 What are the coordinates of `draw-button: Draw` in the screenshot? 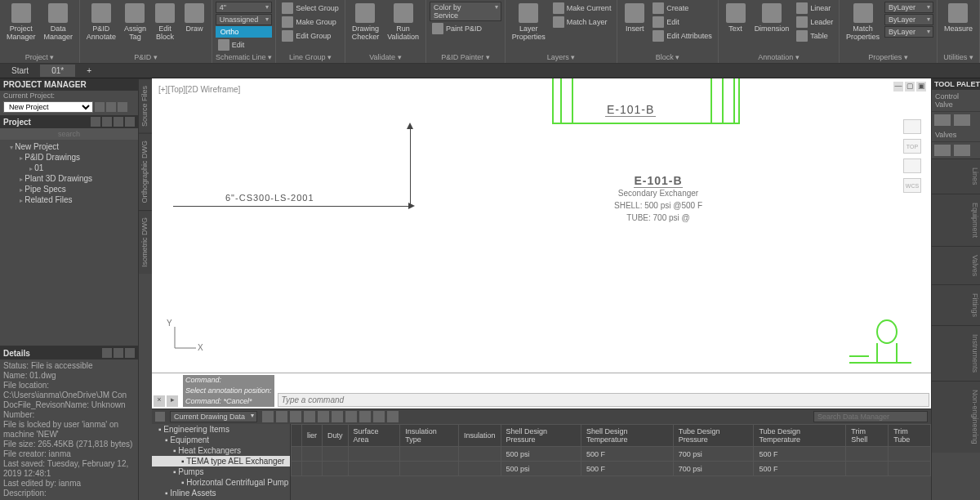 It's located at (194, 18).